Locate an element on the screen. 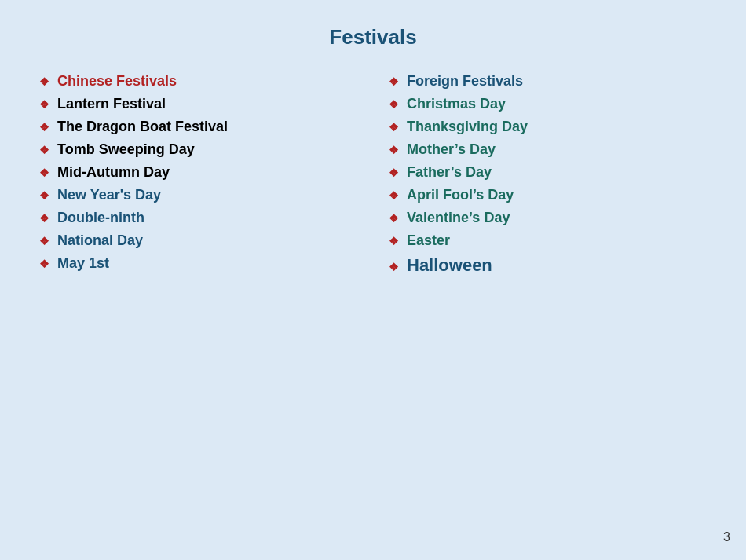  list-item: ❖ April Fool’s Day is located at coordinates (548, 195).